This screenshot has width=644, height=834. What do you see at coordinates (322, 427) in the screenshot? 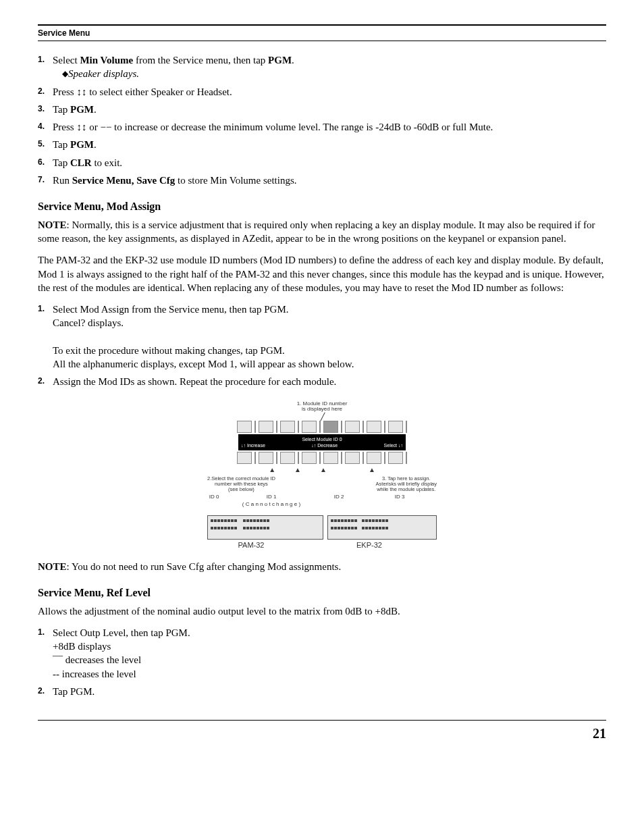
I see `lcd-row-top` at bounding box center [322, 427].